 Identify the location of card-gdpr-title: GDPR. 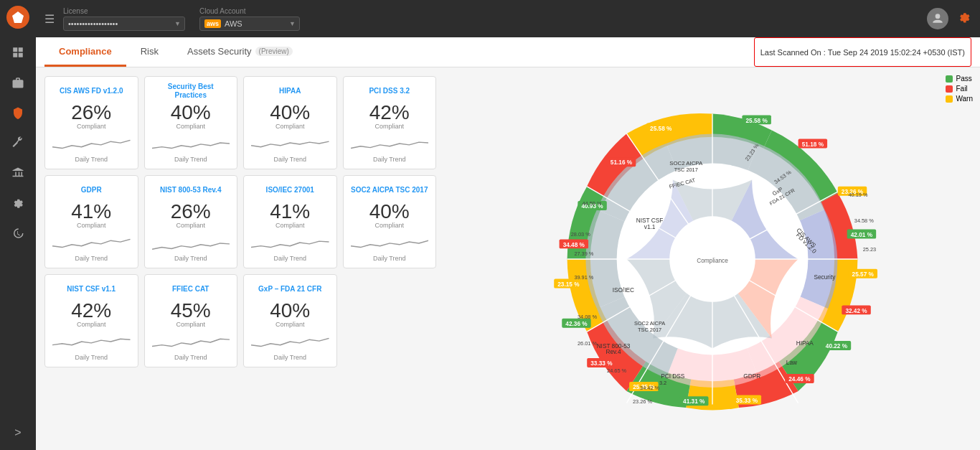
(92, 190).